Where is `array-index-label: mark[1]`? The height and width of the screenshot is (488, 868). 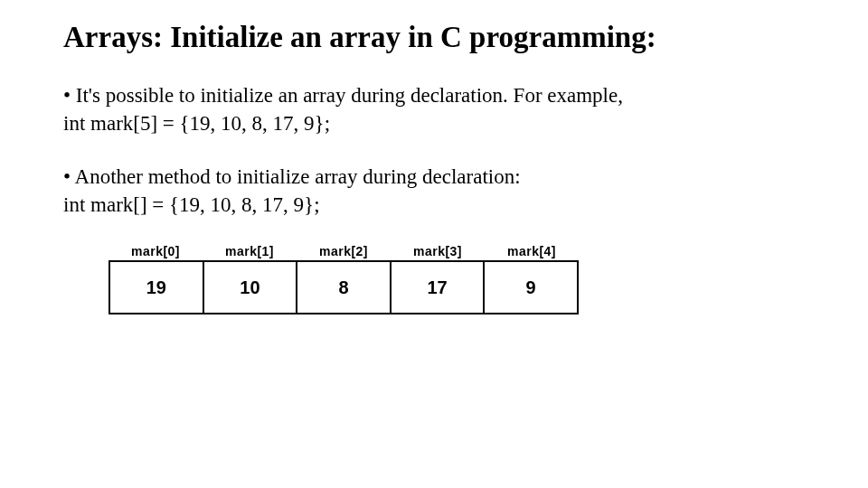 array-index-label: mark[1] is located at coordinates (250, 252).